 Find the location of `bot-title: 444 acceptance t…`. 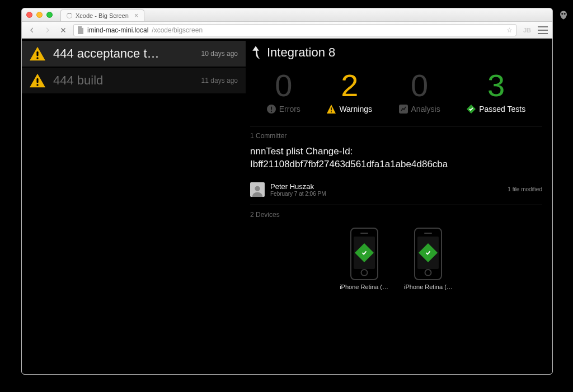

bot-title: 444 acceptance t… is located at coordinates (123, 54).